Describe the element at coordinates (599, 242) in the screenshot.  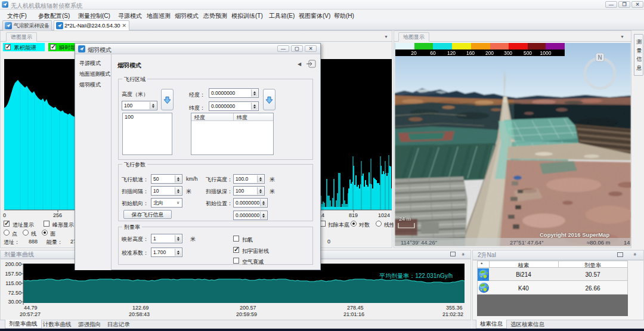
I see `svg-text: ≈80.06 m` at that location.